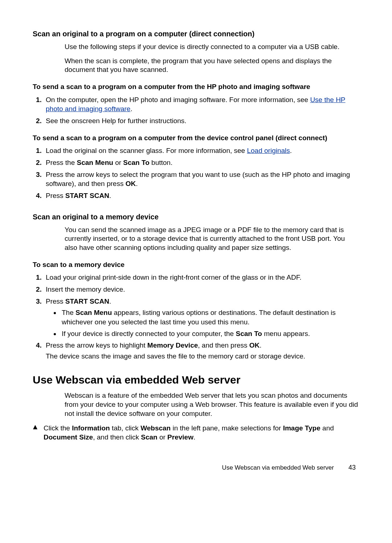  Describe the element at coordinates (201, 163) in the screenshot. I see `list-item: Press the Scan Menu or Scan To button.` at that location.